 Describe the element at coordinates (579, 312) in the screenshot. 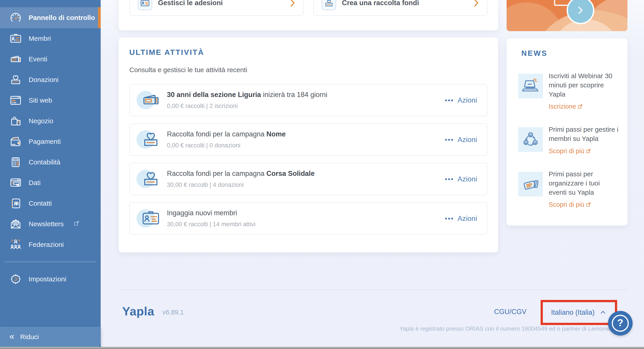

I see `language-selector: Italiano (Italia)` at that location.